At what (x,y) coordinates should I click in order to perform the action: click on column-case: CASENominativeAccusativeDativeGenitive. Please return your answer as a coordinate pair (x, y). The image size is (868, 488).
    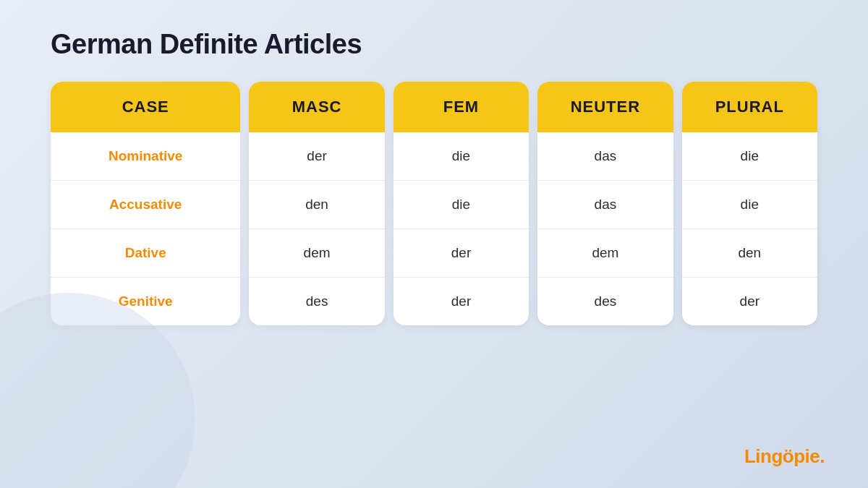
    Looking at the image, I should click on (145, 204).